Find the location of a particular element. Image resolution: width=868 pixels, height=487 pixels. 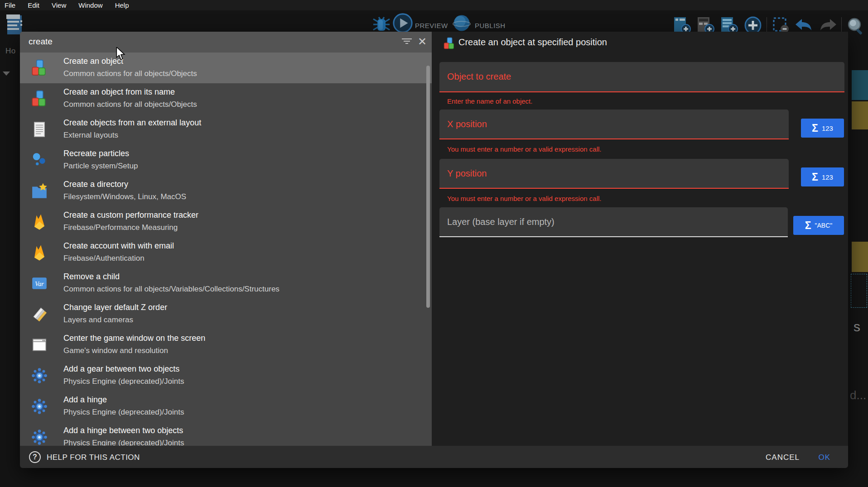

list-item: Add a hinge Physics Engine (deprecated)/… is located at coordinates (226, 406).